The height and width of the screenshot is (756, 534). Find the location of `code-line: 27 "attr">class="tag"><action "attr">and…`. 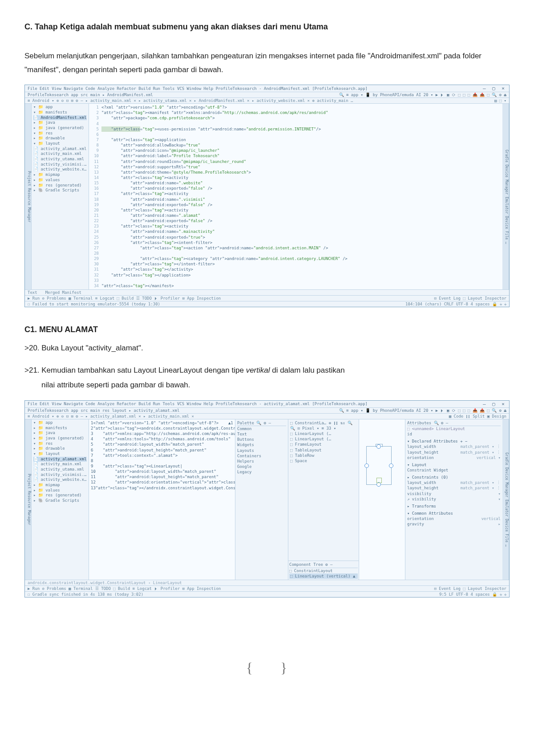

code-line: 27 "attr">class="tag"><action "attr">and… is located at coordinates (295, 248).